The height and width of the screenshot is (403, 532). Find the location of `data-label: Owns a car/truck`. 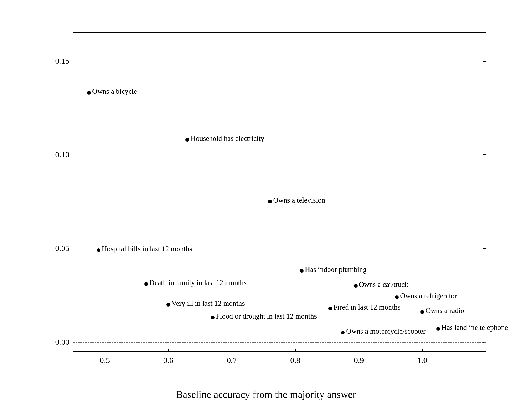

data-label: Owns a car/truck is located at coordinates (384, 284).